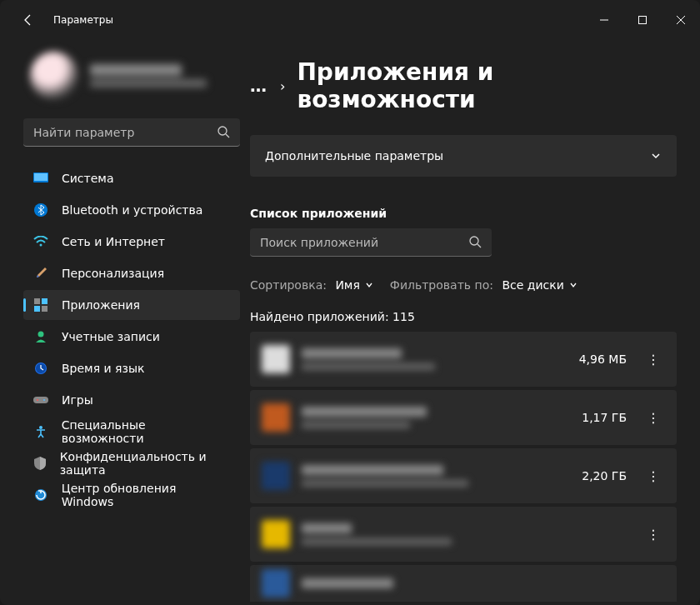  What do you see at coordinates (132, 463) in the screenshot?
I see `sidebar-item-privacy: Конфиденциальность и защита` at bounding box center [132, 463].